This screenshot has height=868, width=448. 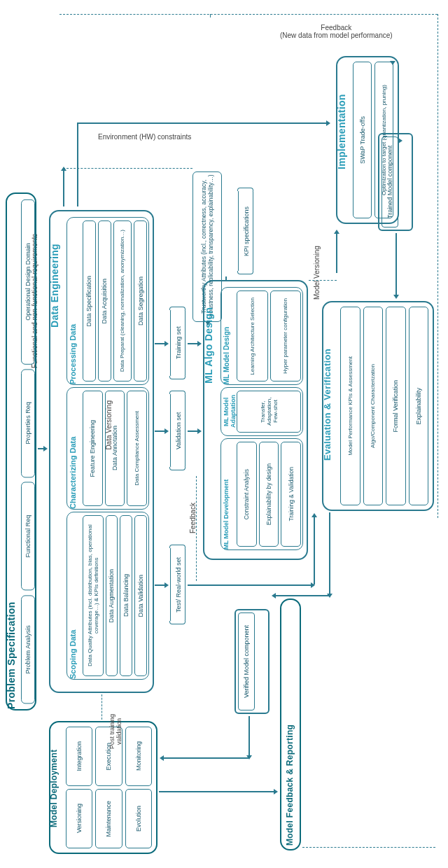 What do you see at coordinates (246, 662) in the screenshot?
I see `verified-model-text: Verified Model component` at bounding box center [246, 662].